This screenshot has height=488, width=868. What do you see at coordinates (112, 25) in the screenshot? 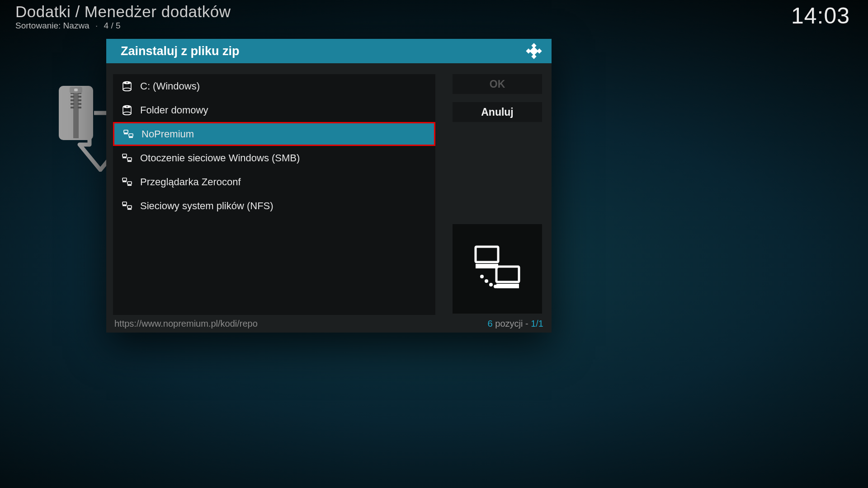
I see `sort-position: 4 / 5` at bounding box center [112, 25].